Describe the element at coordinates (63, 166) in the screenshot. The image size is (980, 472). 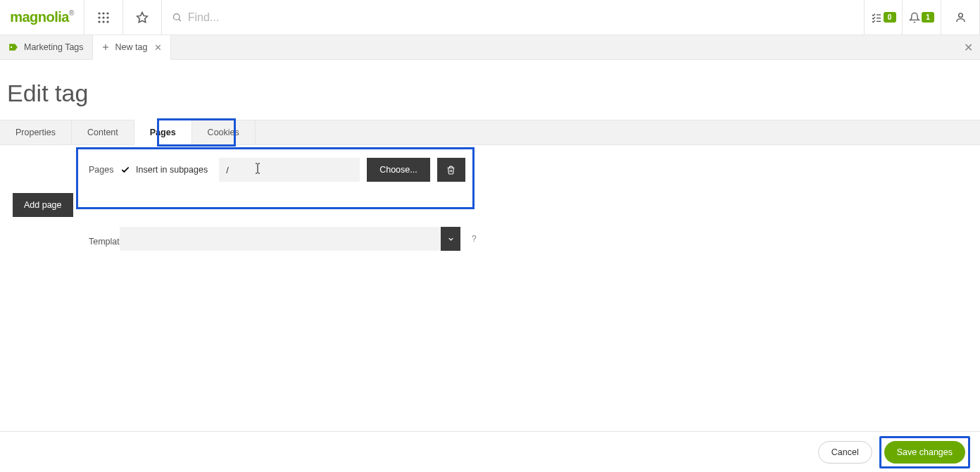
I see `pages-label: Pages` at that location.